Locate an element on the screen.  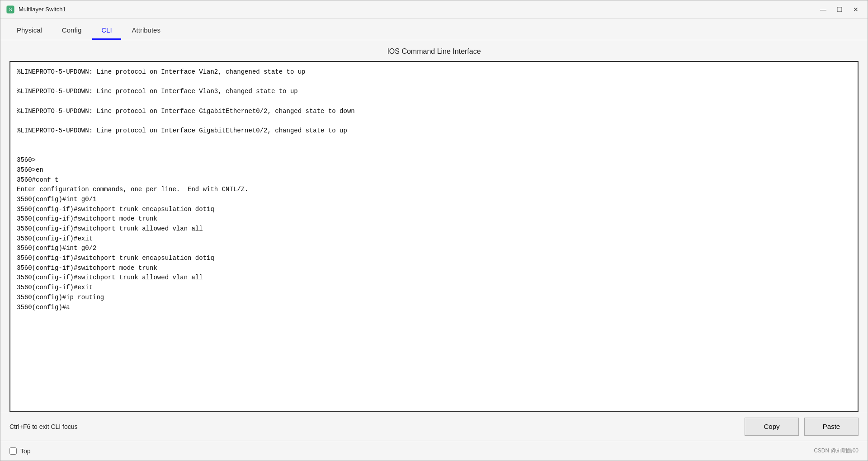
paste-button: Paste is located at coordinates (831, 427).